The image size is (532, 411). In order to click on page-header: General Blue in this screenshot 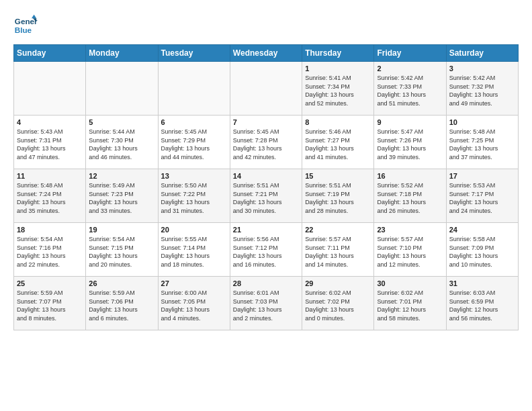, I will do `click(266, 26)`.